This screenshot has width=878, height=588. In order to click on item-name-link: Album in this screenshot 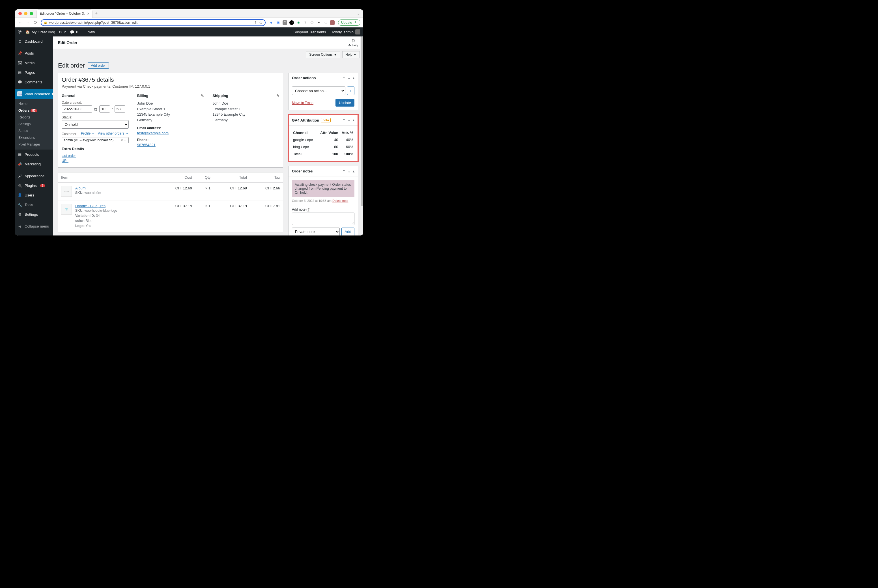, I will do `click(80, 188)`.